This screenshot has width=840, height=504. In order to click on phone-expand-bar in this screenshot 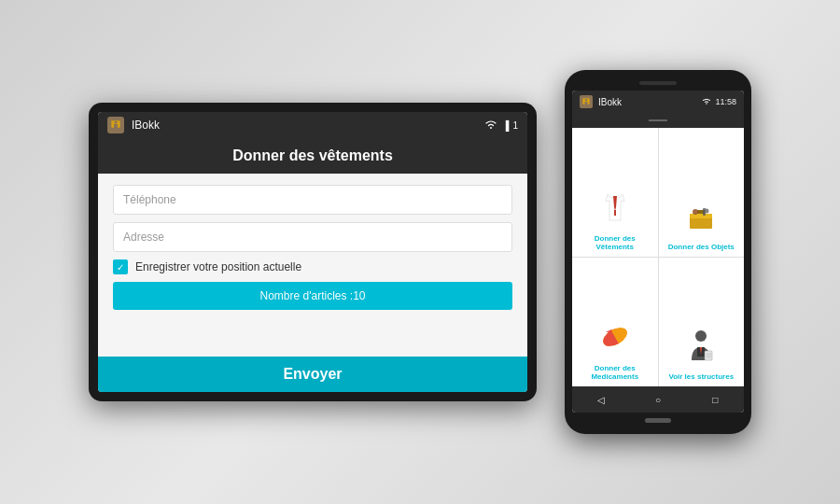, I will do `click(658, 120)`.